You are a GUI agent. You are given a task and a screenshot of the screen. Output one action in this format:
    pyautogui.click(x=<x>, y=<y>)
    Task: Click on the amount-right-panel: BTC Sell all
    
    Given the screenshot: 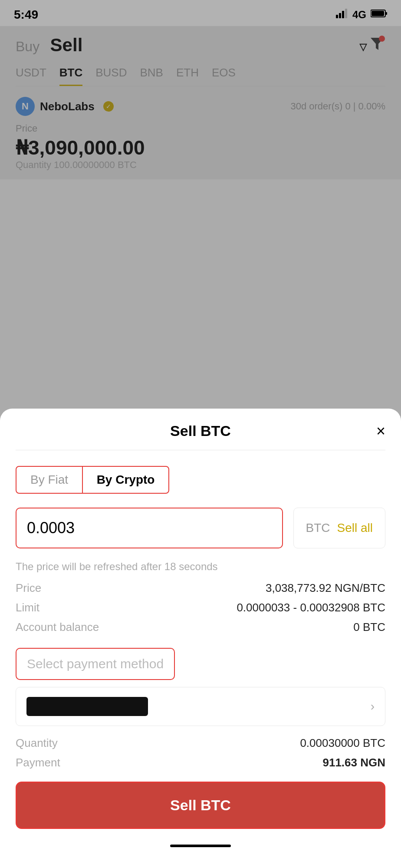 What is the action you would take?
    pyautogui.click(x=339, y=528)
    